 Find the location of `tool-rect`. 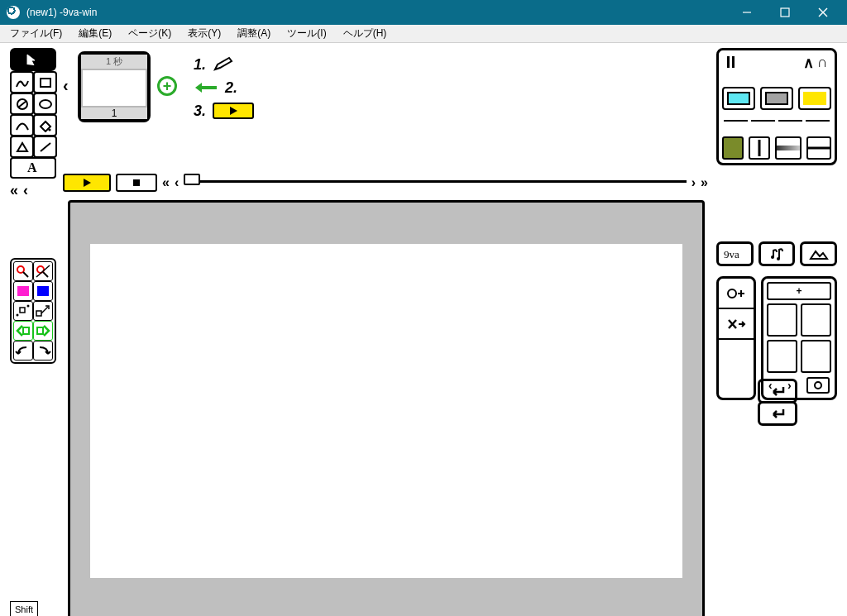

tool-rect is located at coordinates (45, 83).